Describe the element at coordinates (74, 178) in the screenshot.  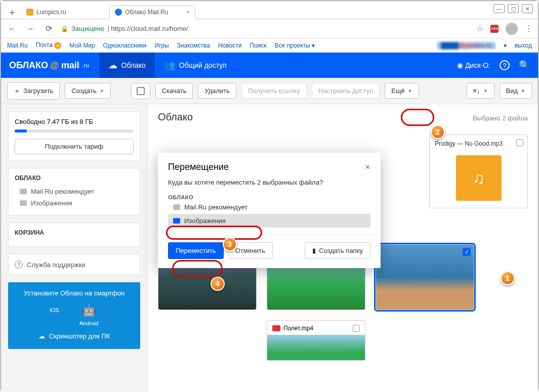
I see `section-title: ОБЛАКО` at that location.